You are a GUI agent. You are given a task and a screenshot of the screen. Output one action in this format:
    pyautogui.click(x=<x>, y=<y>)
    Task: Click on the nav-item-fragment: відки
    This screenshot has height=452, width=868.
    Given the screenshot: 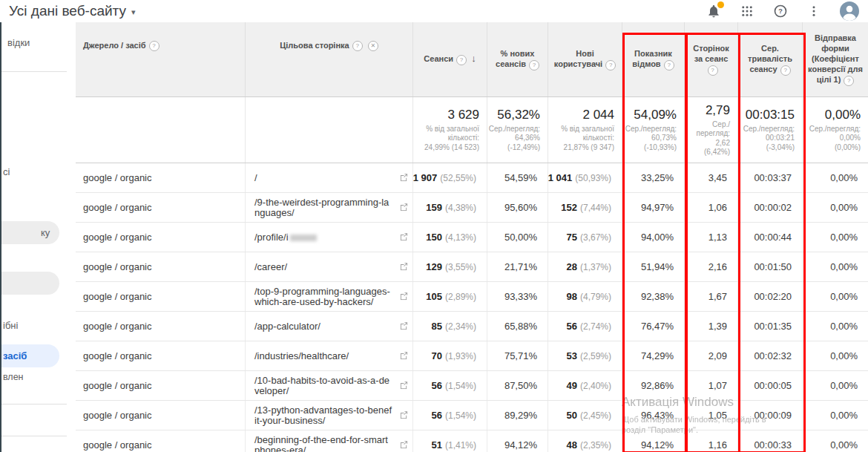 What is the action you would take?
    pyautogui.click(x=19, y=43)
    